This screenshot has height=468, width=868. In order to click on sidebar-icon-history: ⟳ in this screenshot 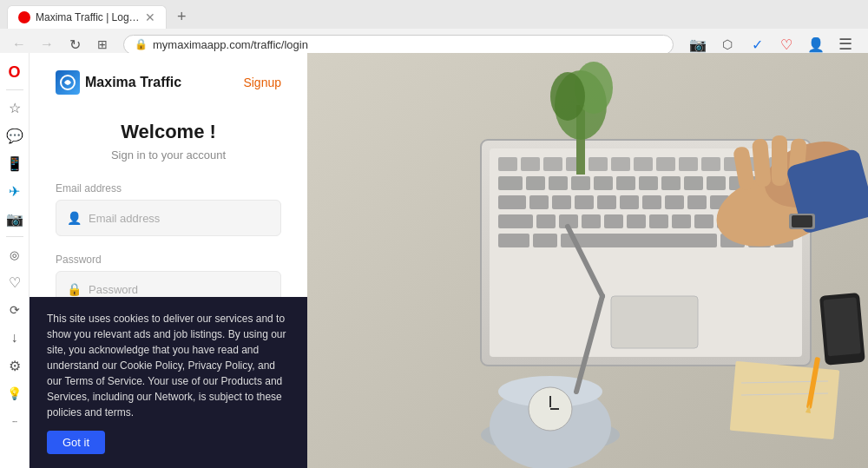, I will do `click(15, 310)`.